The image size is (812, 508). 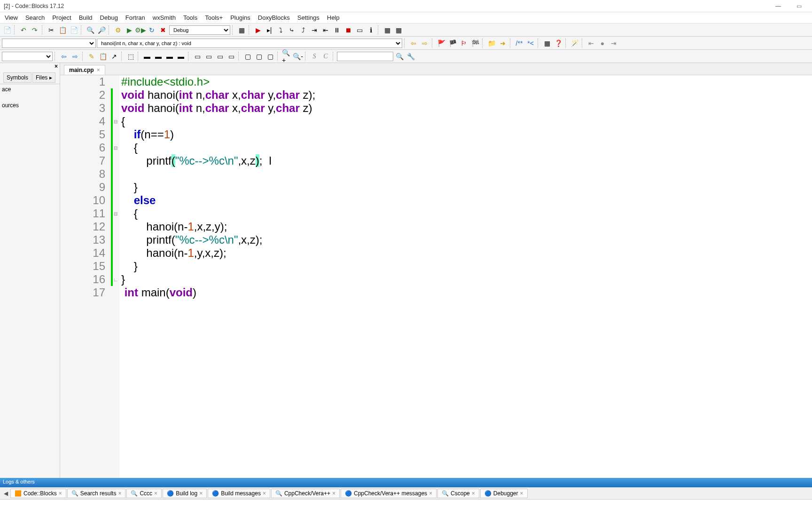 What do you see at coordinates (464, 43) in the screenshot?
I see `bookmark-next-button: 🏳` at bounding box center [464, 43].